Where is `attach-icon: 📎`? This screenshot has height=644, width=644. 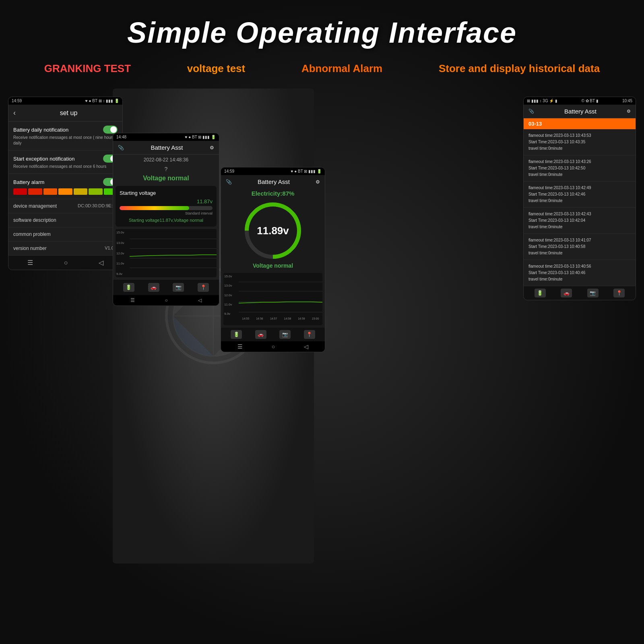 attach-icon: 📎 is located at coordinates (121, 148).